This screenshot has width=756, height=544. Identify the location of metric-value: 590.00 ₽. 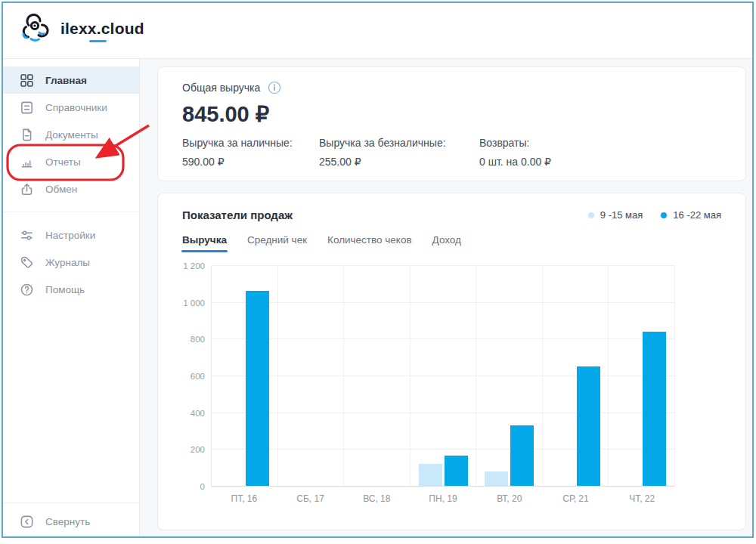
(251, 162).